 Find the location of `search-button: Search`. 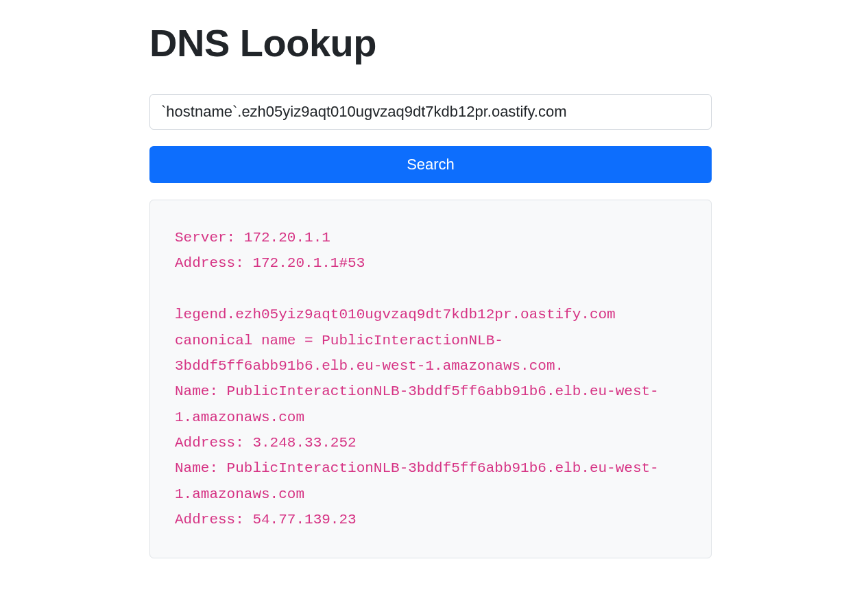

search-button: Search is located at coordinates (431, 165).